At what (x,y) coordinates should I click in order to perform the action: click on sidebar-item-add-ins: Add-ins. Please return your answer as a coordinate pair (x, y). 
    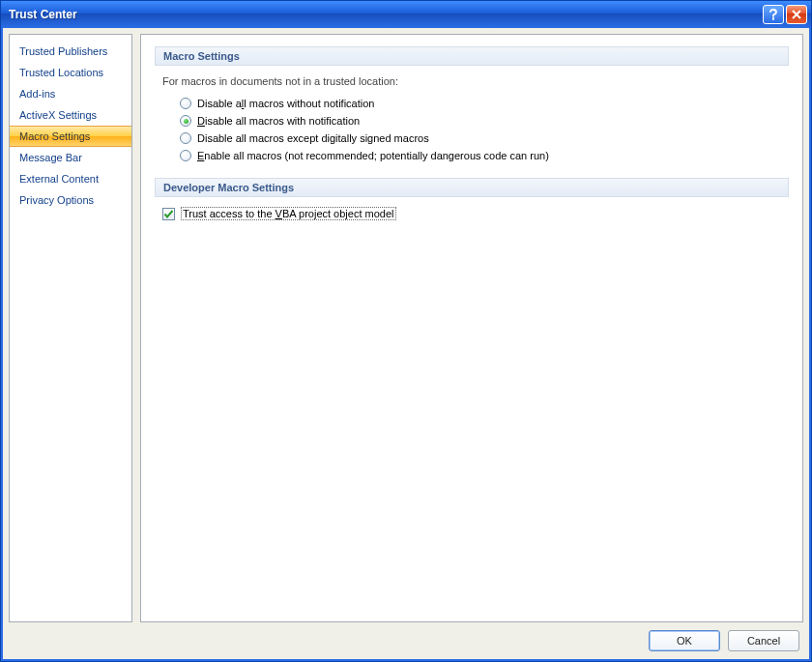
    Looking at the image, I should click on (71, 94).